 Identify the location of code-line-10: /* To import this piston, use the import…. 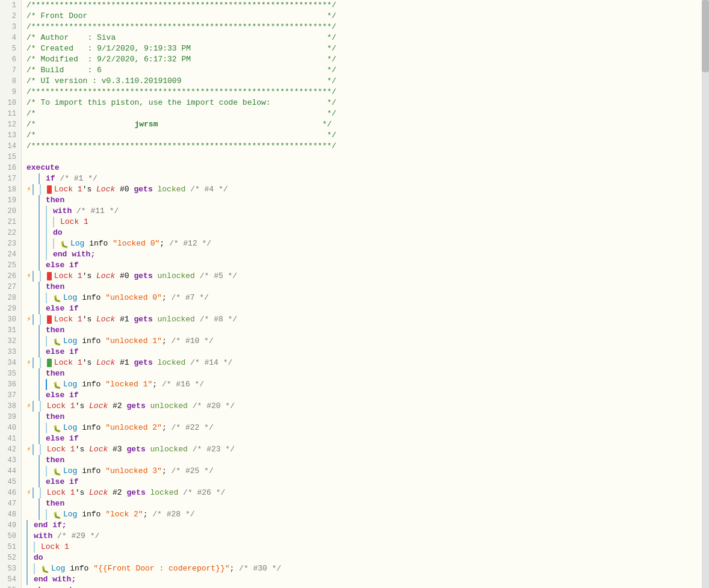
(368, 103).